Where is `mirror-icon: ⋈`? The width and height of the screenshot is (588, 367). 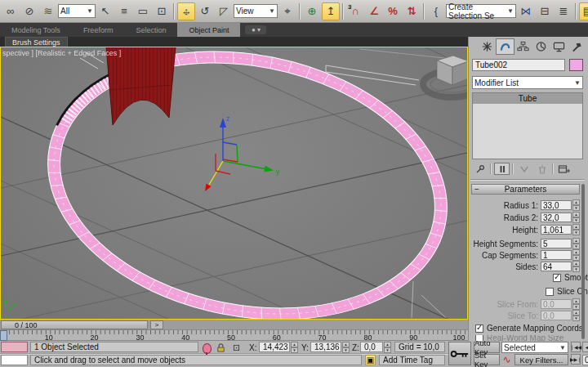
mirror-icon: ⋈ is located at coordinates (526, 11).